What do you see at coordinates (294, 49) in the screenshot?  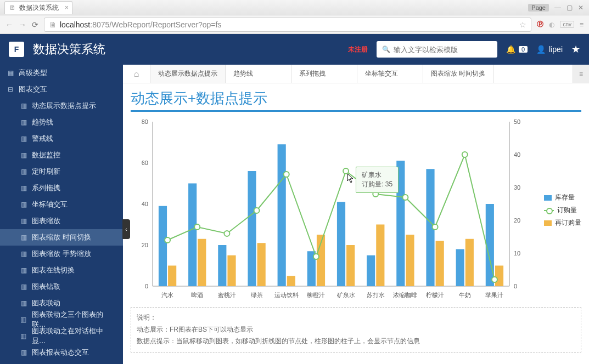 I see `app-header: F 数据决策系统 未注册 🔍 🔔 0 👤 lipei ★` at bounding box center [294, 49].